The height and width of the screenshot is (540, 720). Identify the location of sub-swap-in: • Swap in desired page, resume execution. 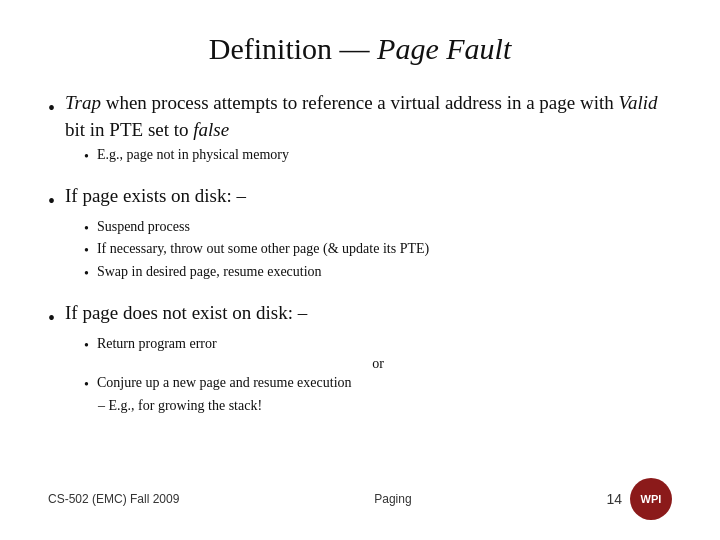
(378, 273).